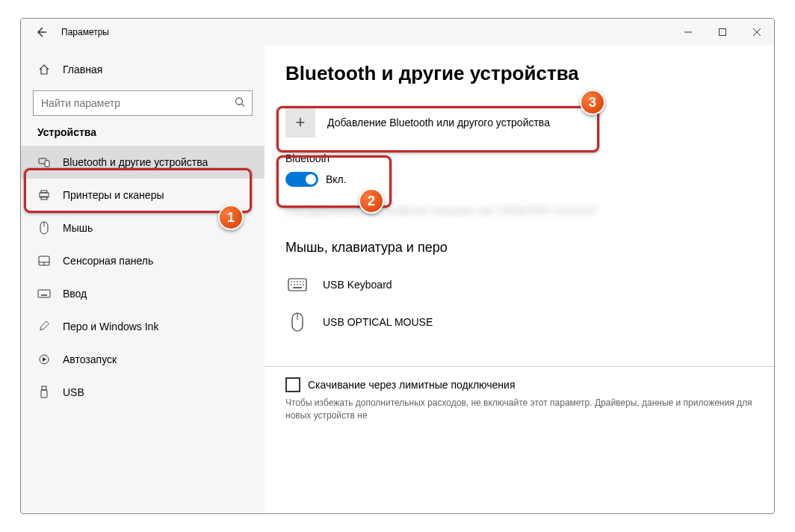 This screenshot has width=795, height=532. What do you see at coordinates (723, 32) in the screenshot?
I see `maximize-button` at bounding box center [723, 32].